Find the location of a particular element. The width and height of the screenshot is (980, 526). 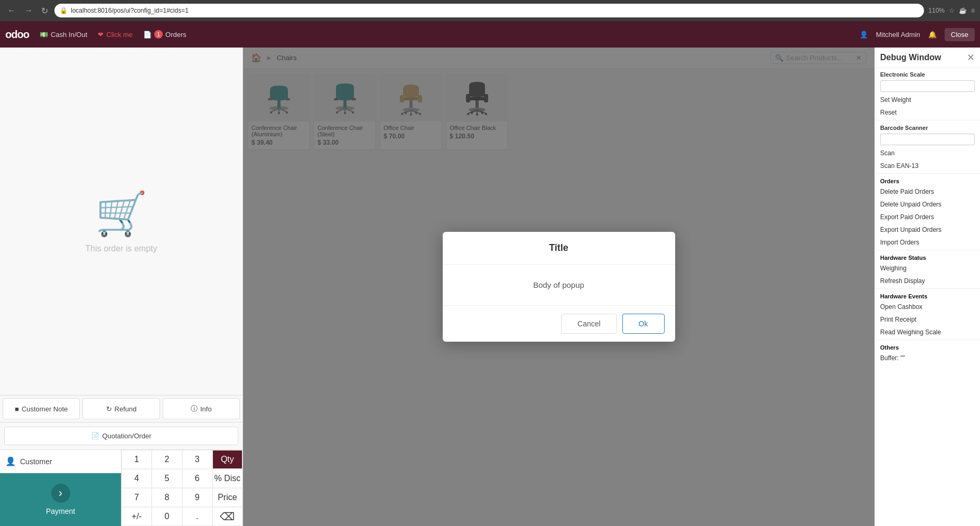

electronic-scale-title: Electronic Scale is located at coordinates (928, 73).